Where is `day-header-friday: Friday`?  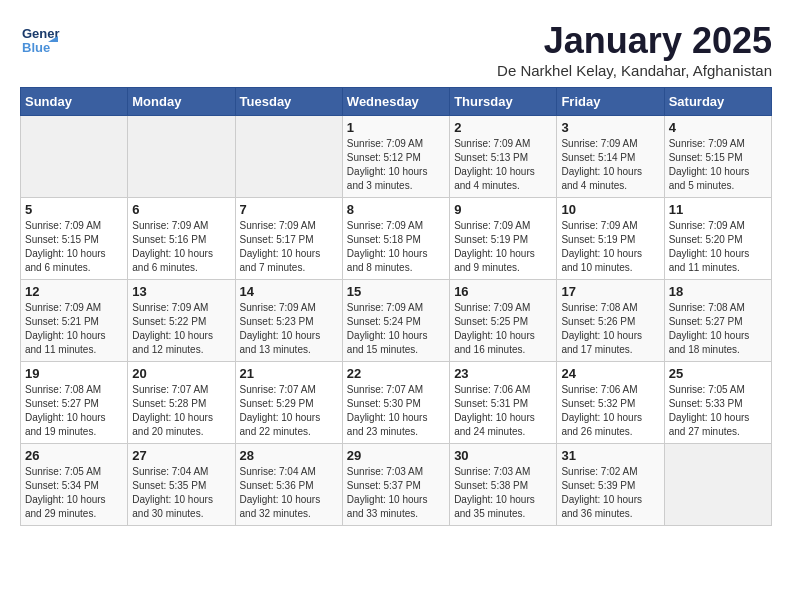 day-header-friday: Friday is located at coordinates (610, 102).